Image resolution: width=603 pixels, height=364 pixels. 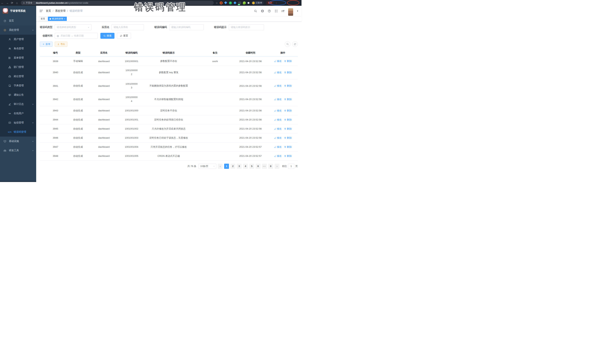 I want to click on sidebar-item-12: </> 错误码管理, so click(x=18, y=132).